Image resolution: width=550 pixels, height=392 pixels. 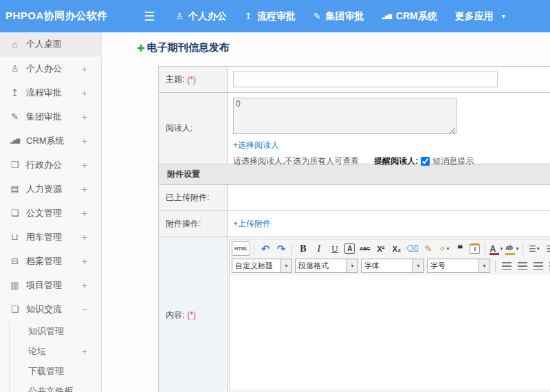 I want to click on sidebar-item-knowledge-exchange: ❑ 知识交流 −, so click(x=51, y=309).